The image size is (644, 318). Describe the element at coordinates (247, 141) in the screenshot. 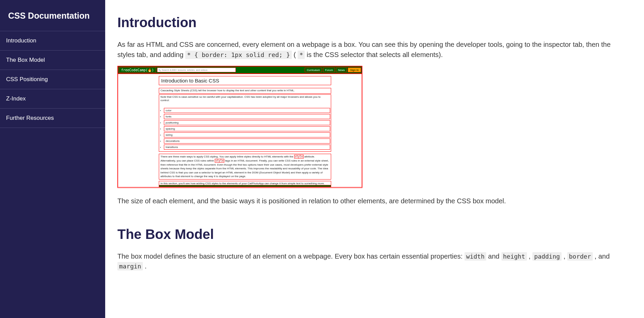

I see `fcc-bullet: decorations` at that location.